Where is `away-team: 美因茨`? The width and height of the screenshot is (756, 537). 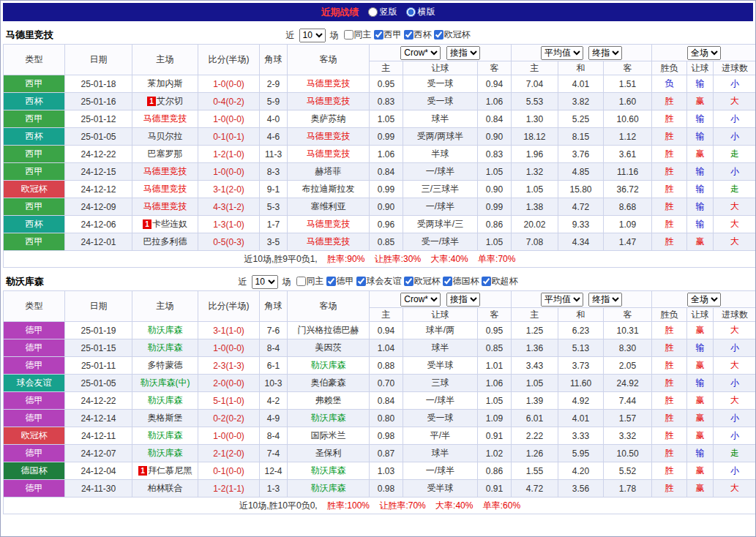
away-team: 美因茨 is located at coordinates (329, 348).